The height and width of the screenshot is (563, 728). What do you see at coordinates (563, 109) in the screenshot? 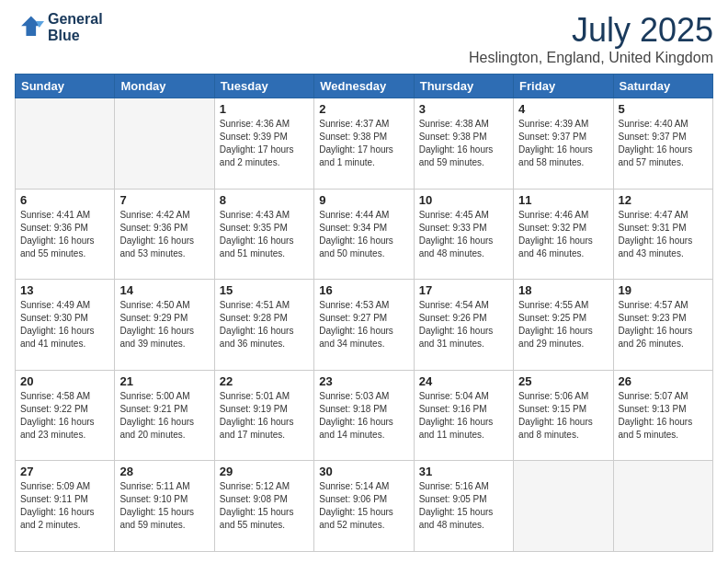
I see `day-number: 4` at bounding box center [563, 109].